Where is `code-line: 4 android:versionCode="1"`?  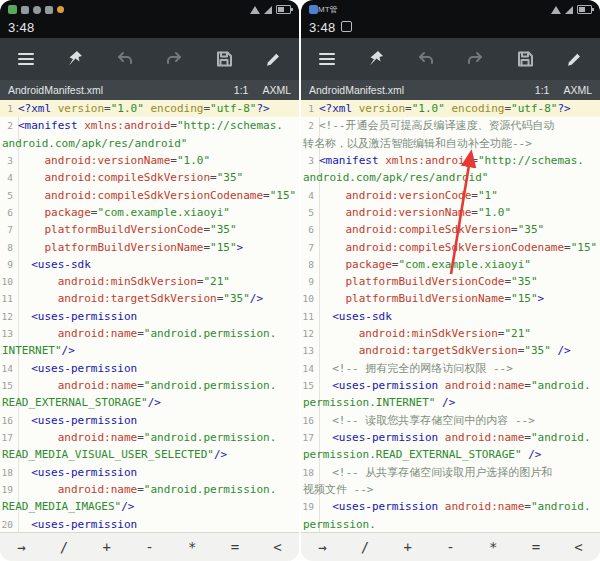
code-line: 4 android:versionCode="1" is located at coordinates (450, 196).